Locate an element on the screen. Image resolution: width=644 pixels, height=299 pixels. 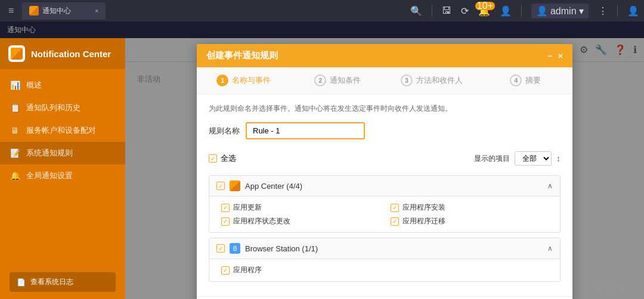
step-2: 2 通知条件 is located at coordinates (338, 80).